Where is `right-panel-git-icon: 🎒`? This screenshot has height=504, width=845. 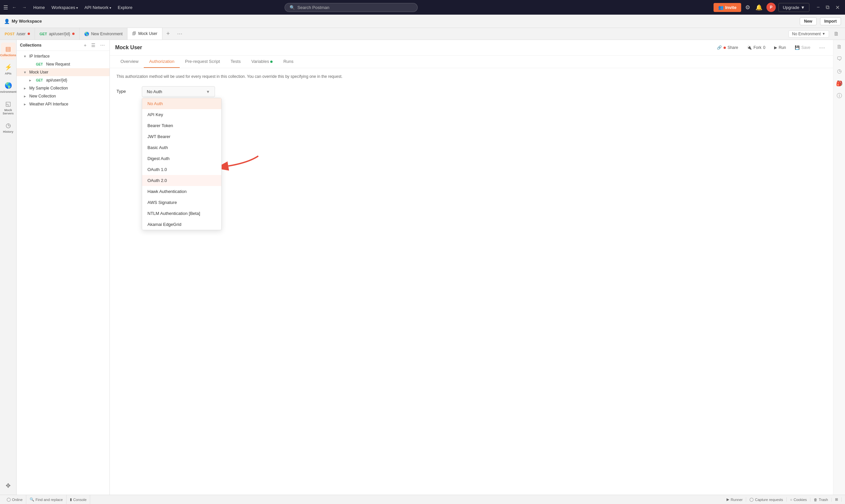
right-panel-git-icon: 🎒 is located at coordinates (839, 84).